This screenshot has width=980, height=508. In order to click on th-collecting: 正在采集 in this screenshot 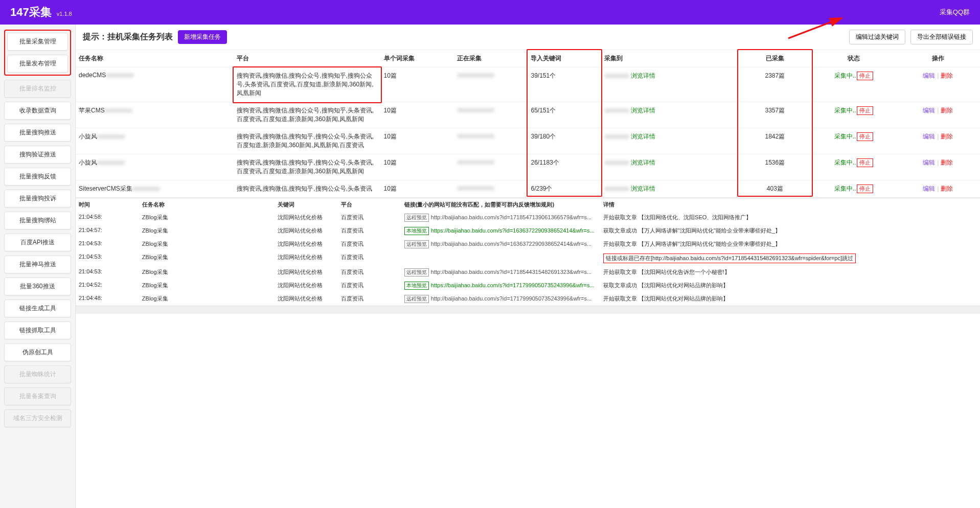, I will do `click(491, 59)`.